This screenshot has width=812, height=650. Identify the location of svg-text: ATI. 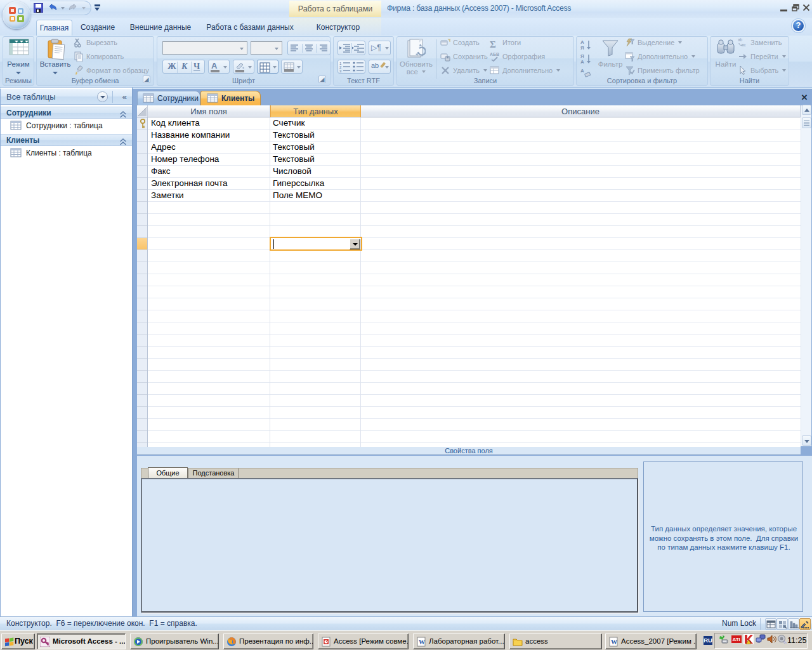
(737, 640).